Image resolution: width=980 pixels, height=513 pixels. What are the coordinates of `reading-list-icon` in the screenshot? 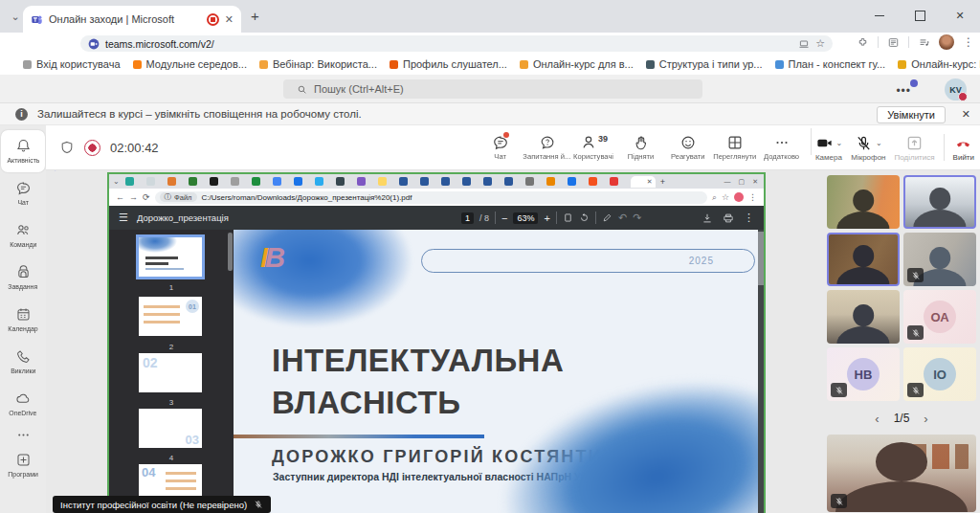 It's located at (894, 42).